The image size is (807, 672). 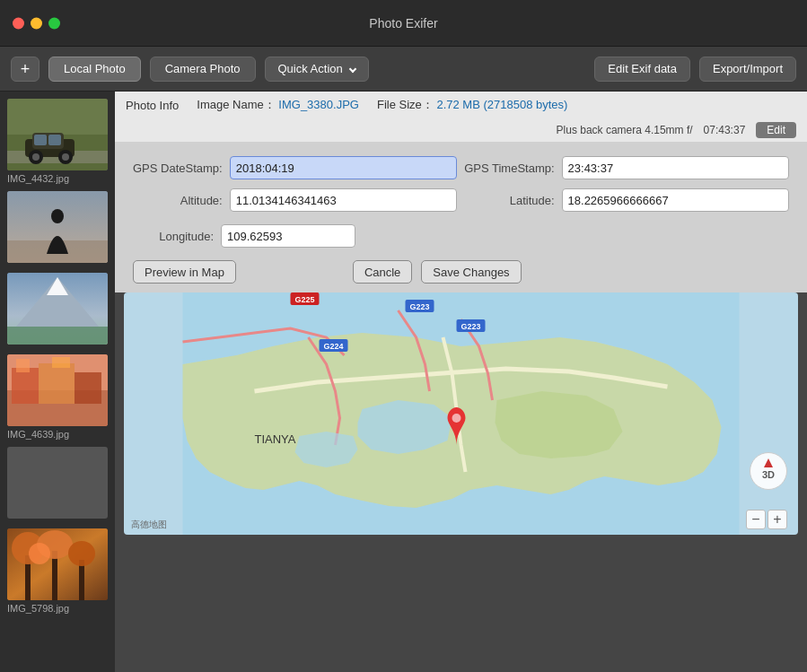 I want to click on zoom-out-button: −, so click(x=756, y=519).